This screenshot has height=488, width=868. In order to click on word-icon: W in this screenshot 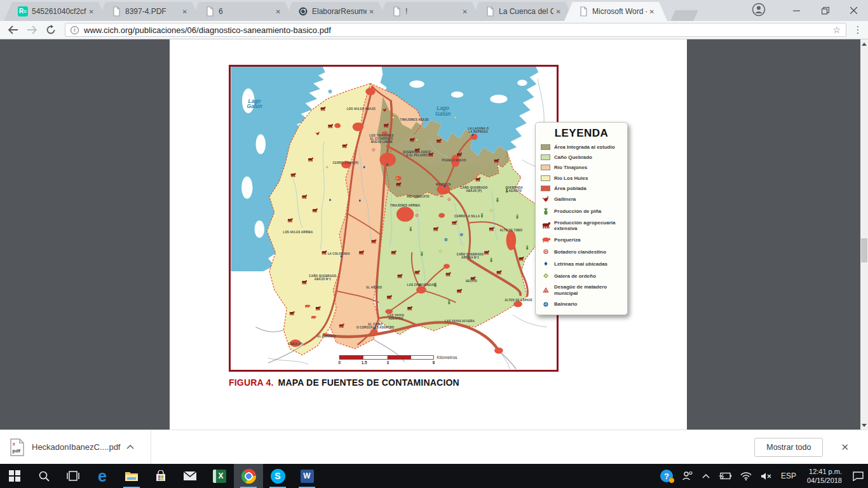, I will do `click(308, 477)`.